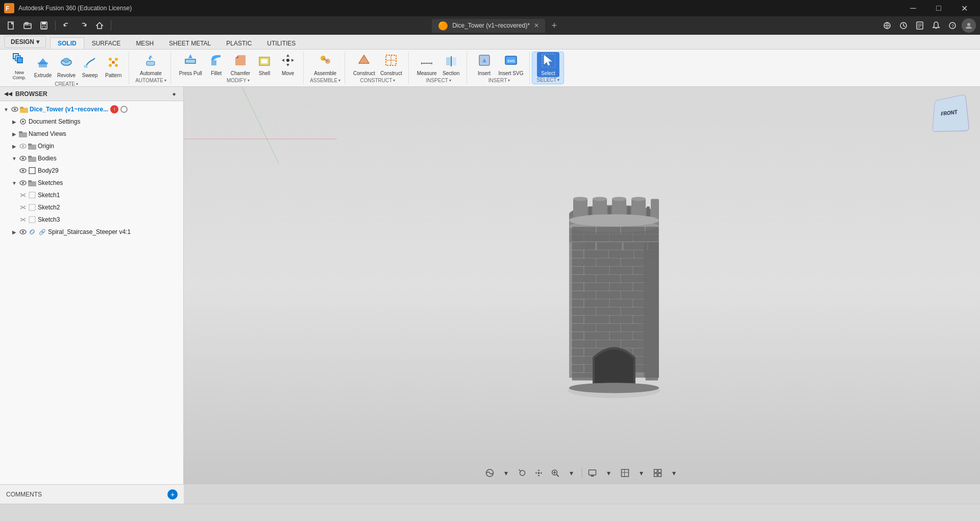  Describe the element at coordinates (92, 158) in the screenshot. I see `tree-item-bodies: ▼ Bodies` at that location.